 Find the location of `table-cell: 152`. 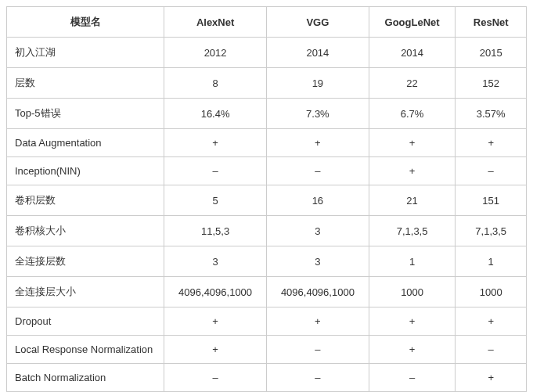

table-cell: 152 is located at coordinates (492, 83).